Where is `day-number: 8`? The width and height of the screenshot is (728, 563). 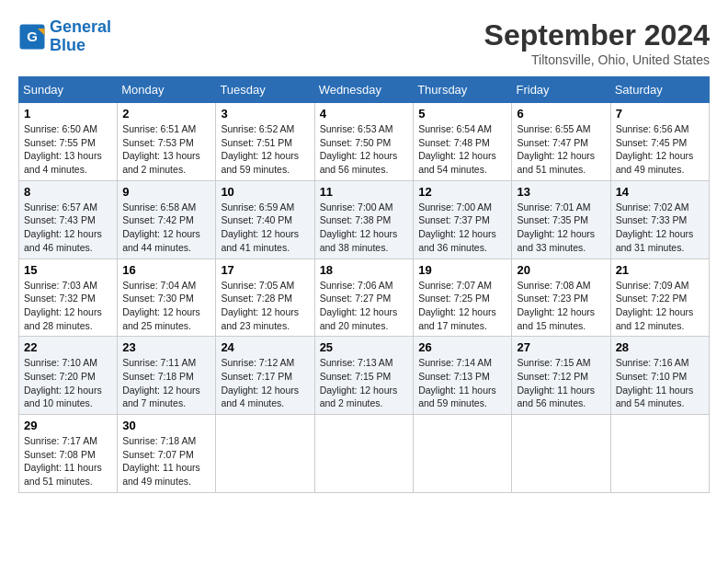
day-number: 8 is located at coordinates (68, 191).